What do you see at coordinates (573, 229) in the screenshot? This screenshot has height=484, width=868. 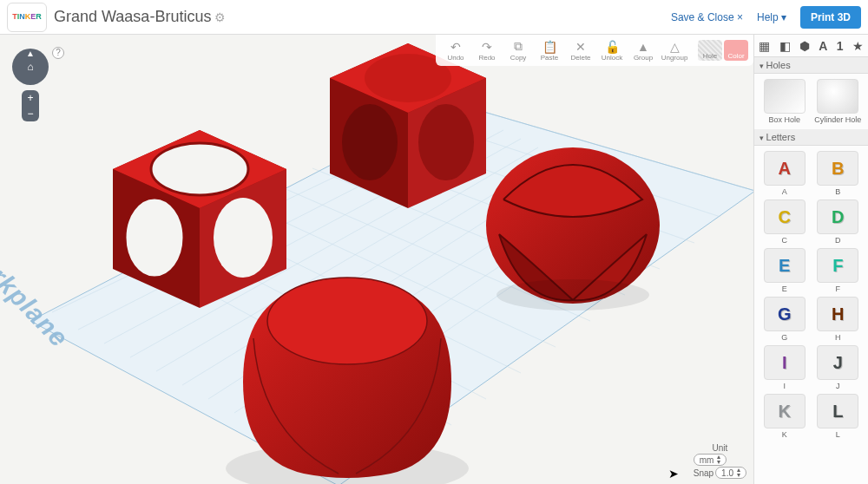 I see `shape-sphere-segmented` at bounding box center [573, 229].